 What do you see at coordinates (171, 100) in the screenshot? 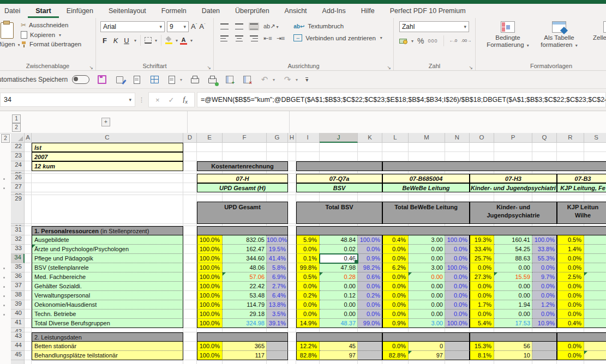
I see `enter-icon: ✓` at bounding box center [171, 100].